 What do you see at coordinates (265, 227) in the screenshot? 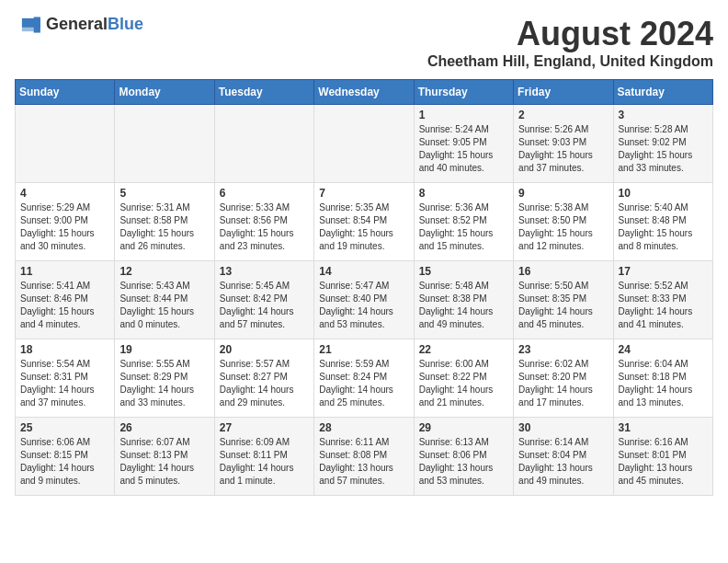
I see `day-info: Sunrise: 5:33 AMSunset: 8:56 PMDaylight:…` at bounding box center [265, 227].